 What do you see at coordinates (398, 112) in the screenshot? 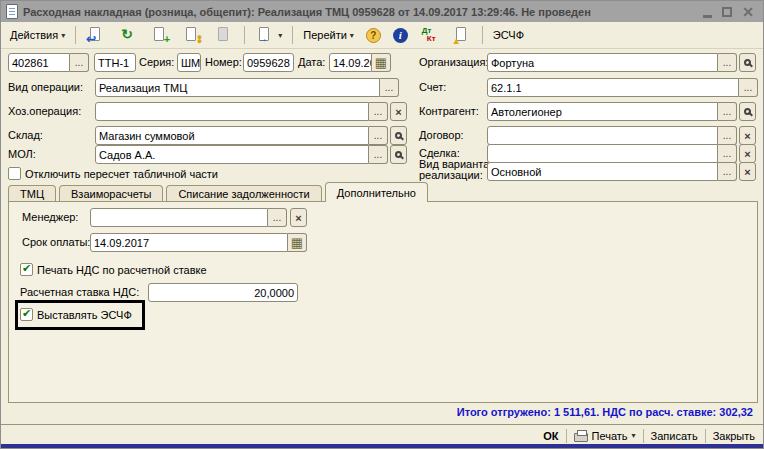
I see `business-operation-clear-button: ×` at bounding box center [398, 112].